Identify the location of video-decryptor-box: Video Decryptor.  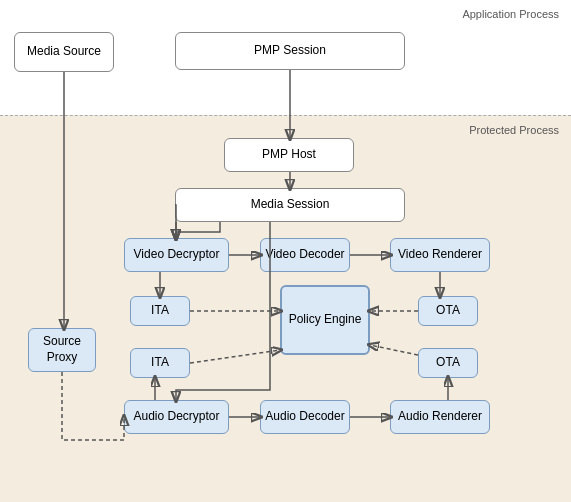
(176, 255).